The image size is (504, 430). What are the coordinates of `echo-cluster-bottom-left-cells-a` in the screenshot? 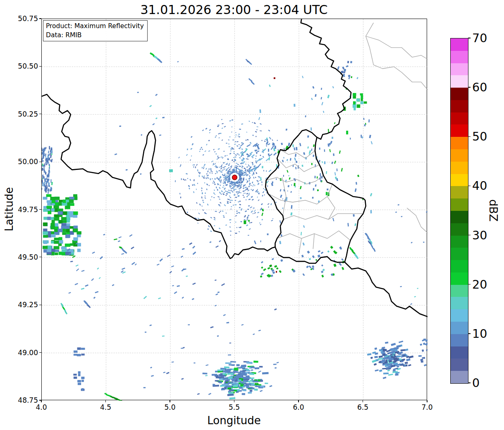 It's located at (79, 351).